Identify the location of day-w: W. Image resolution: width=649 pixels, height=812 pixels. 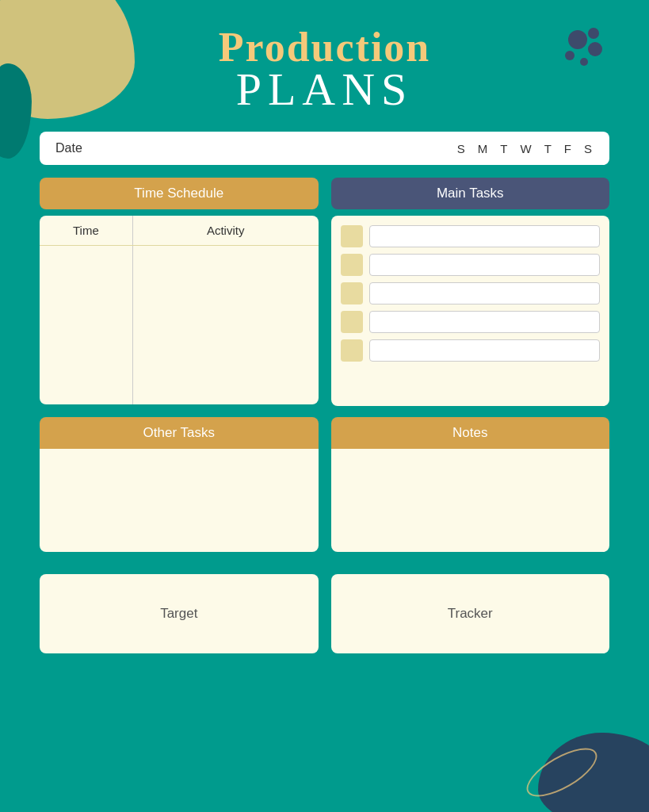
(526, 149).